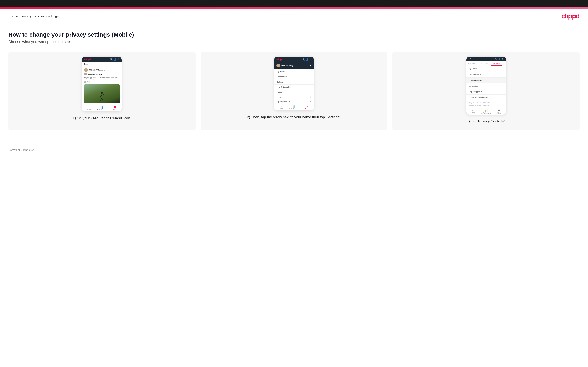 The image size is (588, 367). Describe the element at coordinates (486, 111) in the screenshot. I see `phone-3-bottom-nav: ⌂ Home 📊 My Performance ☰ Menu` at that location.